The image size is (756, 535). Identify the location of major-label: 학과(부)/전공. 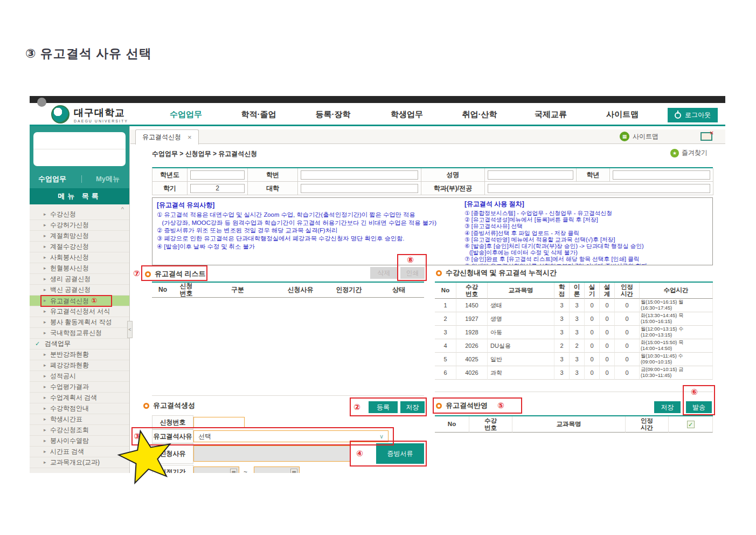
(453, 189).